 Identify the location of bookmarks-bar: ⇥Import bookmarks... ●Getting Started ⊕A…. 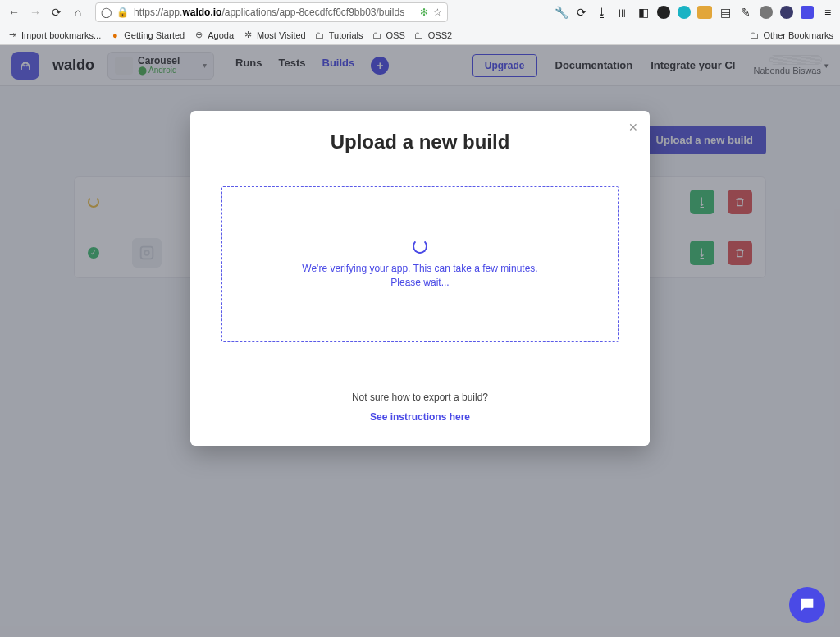
(420, 34).